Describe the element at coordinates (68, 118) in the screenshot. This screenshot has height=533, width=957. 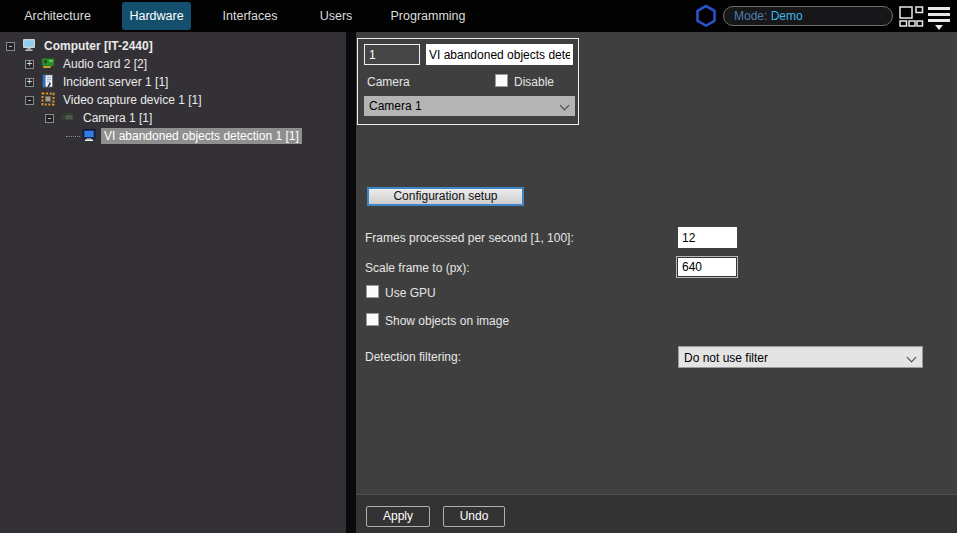
I see `camera-icon` at that location.